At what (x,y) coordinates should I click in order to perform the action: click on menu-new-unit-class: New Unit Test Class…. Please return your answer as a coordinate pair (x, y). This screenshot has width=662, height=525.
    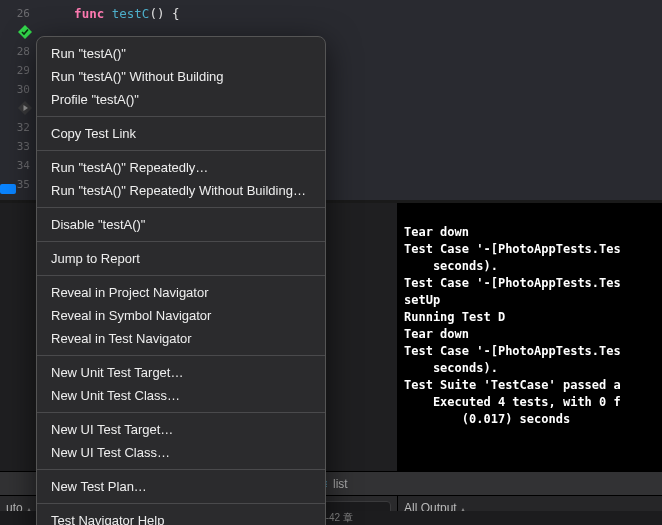
    Looking at the image, I should click on (181, 396).